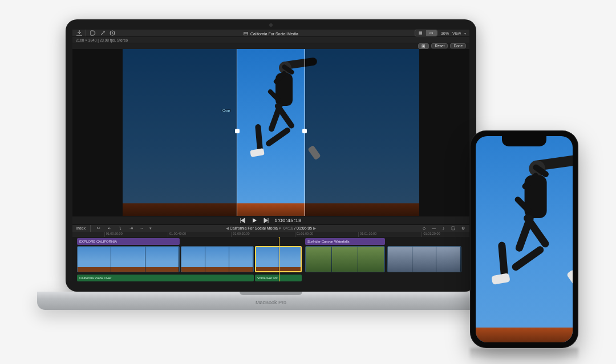 This screenshot has height=364, width=616. What do you see at coordinates (445, 33) in the screenshot?
I see `zoom-level: 36%` at bounding box center [445, 33].